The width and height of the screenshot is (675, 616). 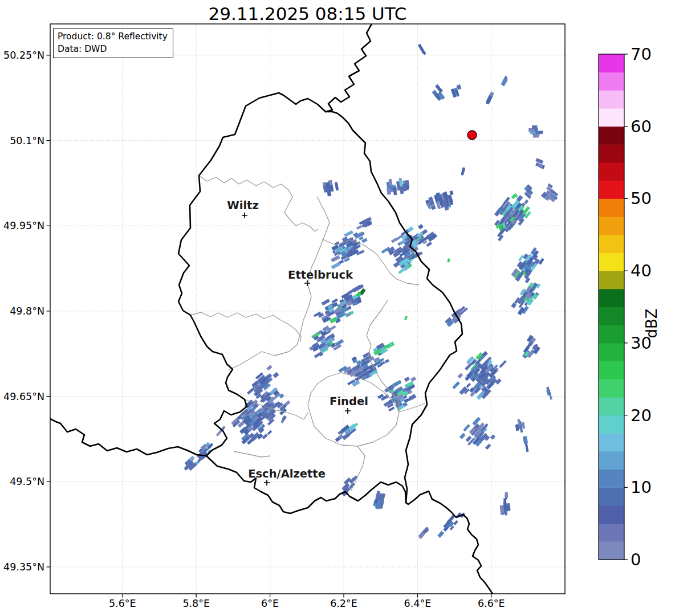 I want to click on data-source-line: Data: DWD, so click(x=113, y=49).